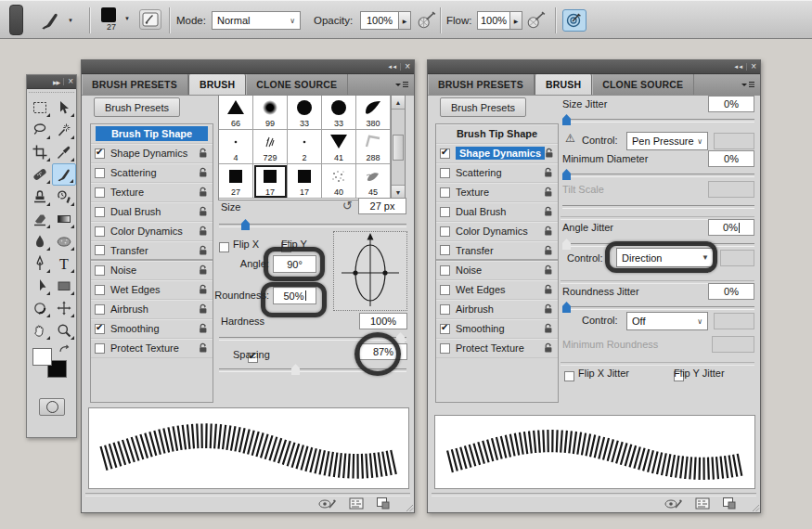 The image size is (812, 529). I want to click on tab-brush: BRUSH, so click(217, 84).